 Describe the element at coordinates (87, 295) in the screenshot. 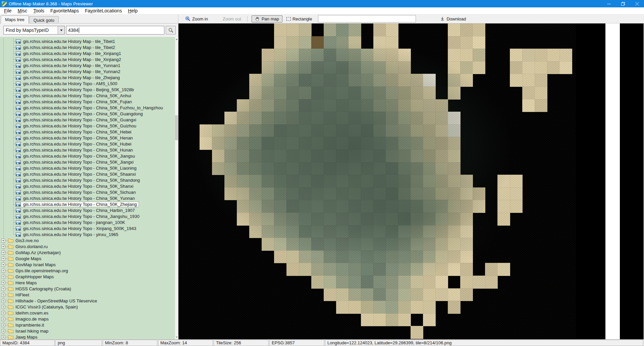

I see `tree-item-map-group: HiFleet` at that location.